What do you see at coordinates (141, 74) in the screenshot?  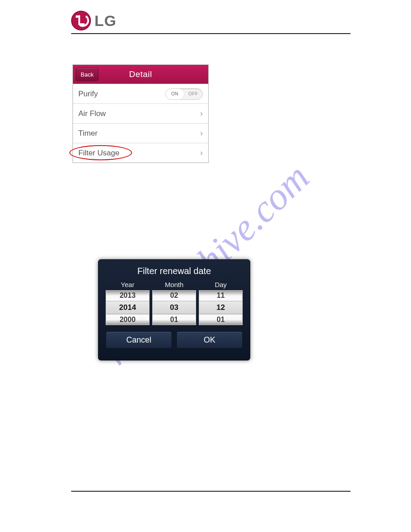 I see `detail-titlebar: Back Detail` at bounding box center [141, 74].